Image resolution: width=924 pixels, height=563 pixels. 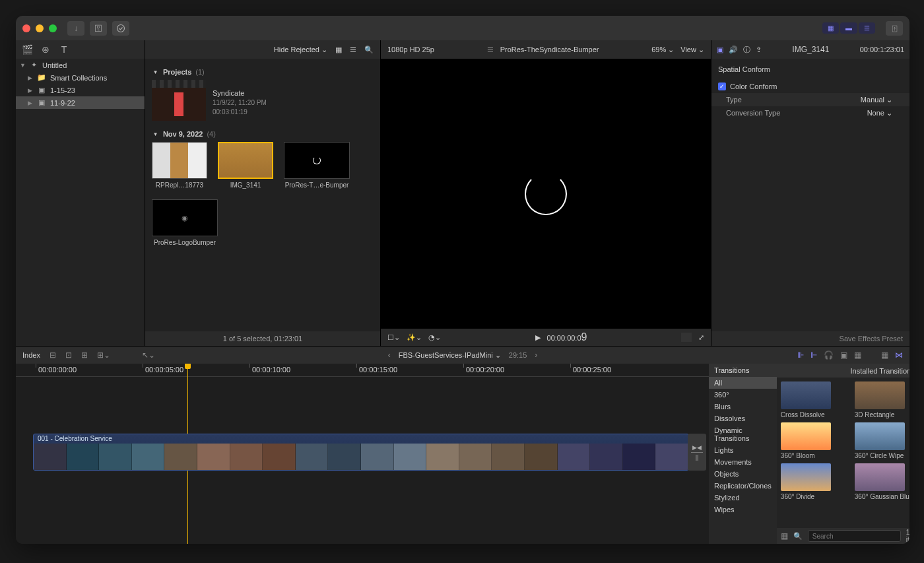 What do you see at coordinates (701, 338) in the screenshot?
I see `fullscreen-icon: ⤢` at bounding box center [701, 338].